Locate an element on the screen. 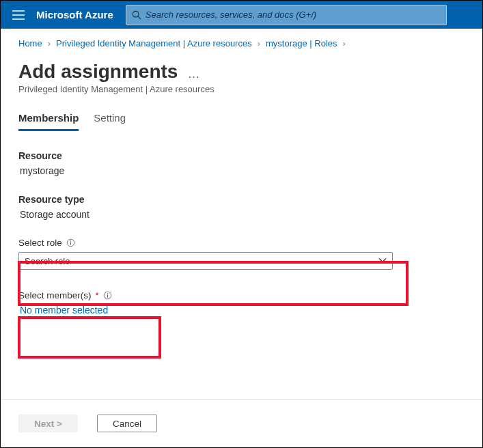 This screenshot has width=483, height=448. more-actions-icon: … is located at coordinates (194, 74).